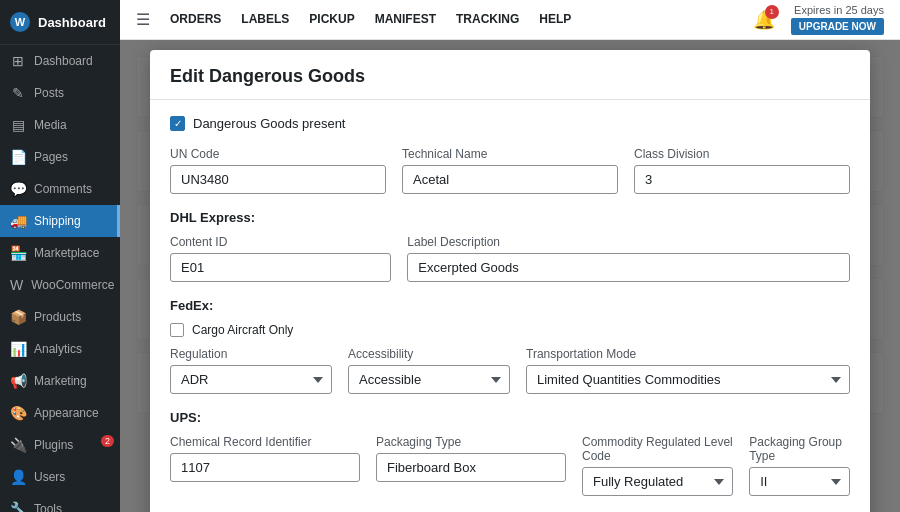 The width and height of the screenshot is (900, 512). I want to click on nav-help: HELP, so click(555, 20).